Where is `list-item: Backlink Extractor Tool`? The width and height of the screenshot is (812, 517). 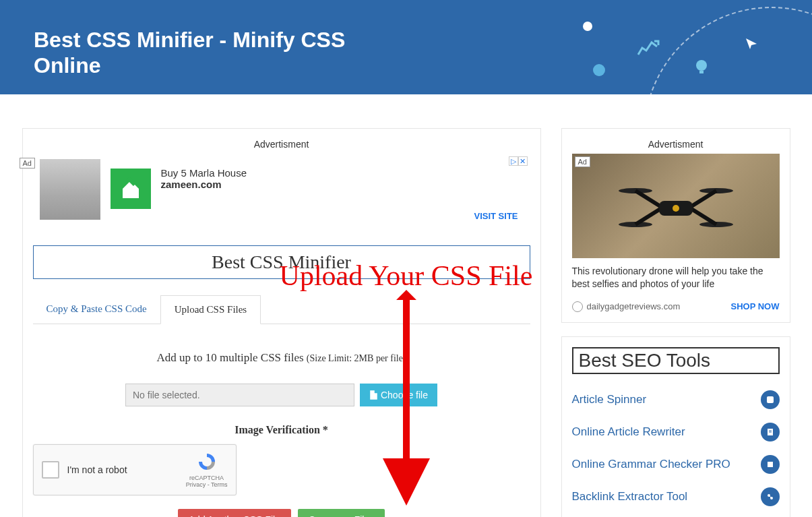
list-item: Backlink Extractor Tool is located at coordinates (676, 497).